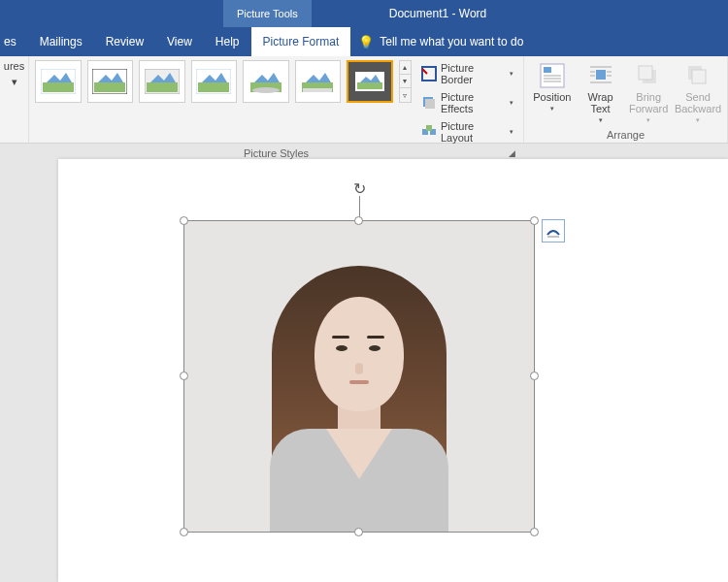  Describe the element at coordinates (534, 221) in the screenshot. I see `resize-handle-tr` at that location.